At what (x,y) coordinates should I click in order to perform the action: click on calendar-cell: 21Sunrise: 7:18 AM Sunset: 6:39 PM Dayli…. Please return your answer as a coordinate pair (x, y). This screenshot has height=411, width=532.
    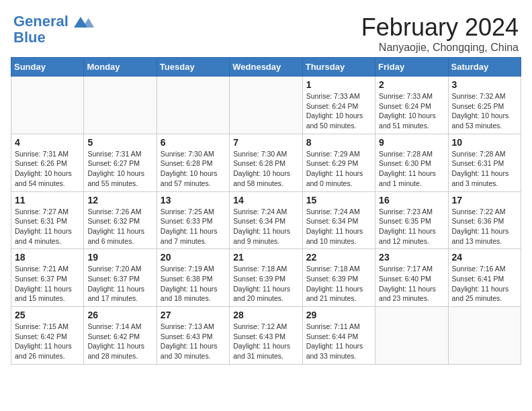
    Looking at the image, I should click on (266, 278).